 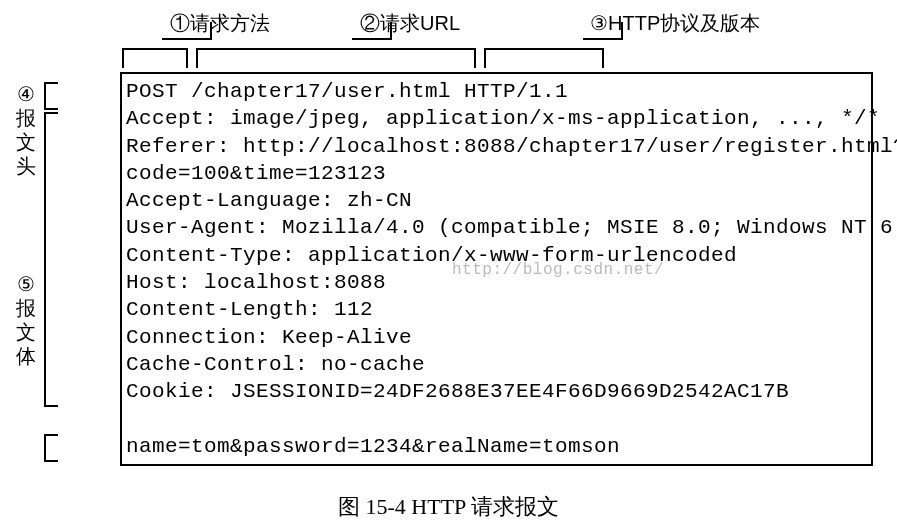 I want to click on request-protocol: HTTP/1.1, so click(x=516, y=92).